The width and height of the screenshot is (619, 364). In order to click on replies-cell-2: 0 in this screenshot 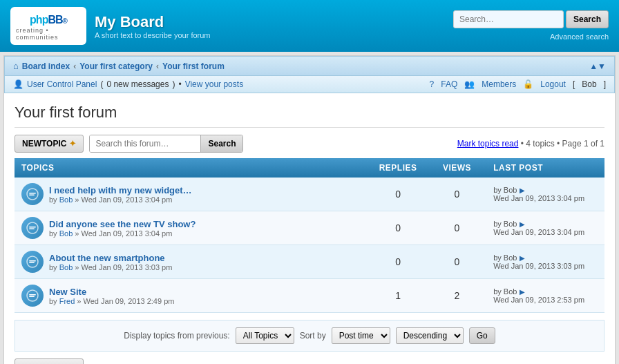, I will do `click(398, 262)`.